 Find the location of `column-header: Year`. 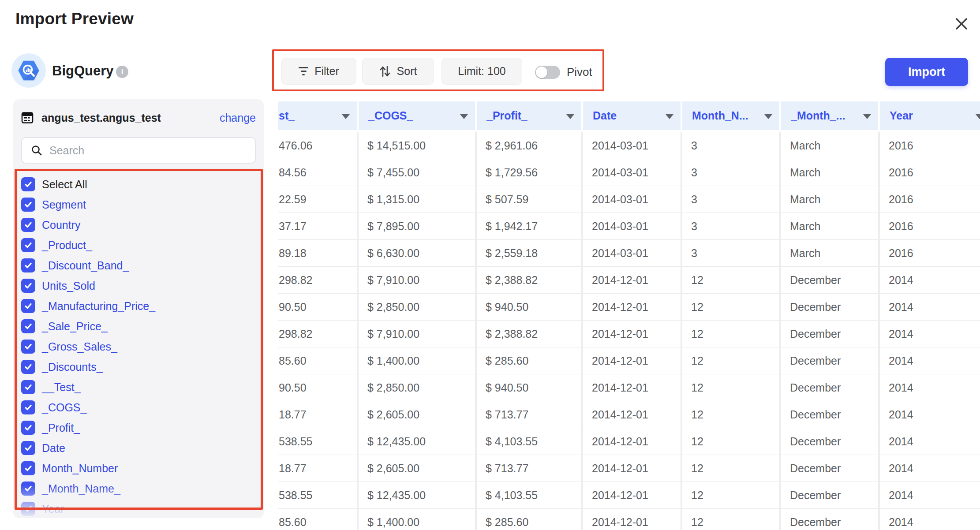

column-header: Year is located at coordinates (930, 116).